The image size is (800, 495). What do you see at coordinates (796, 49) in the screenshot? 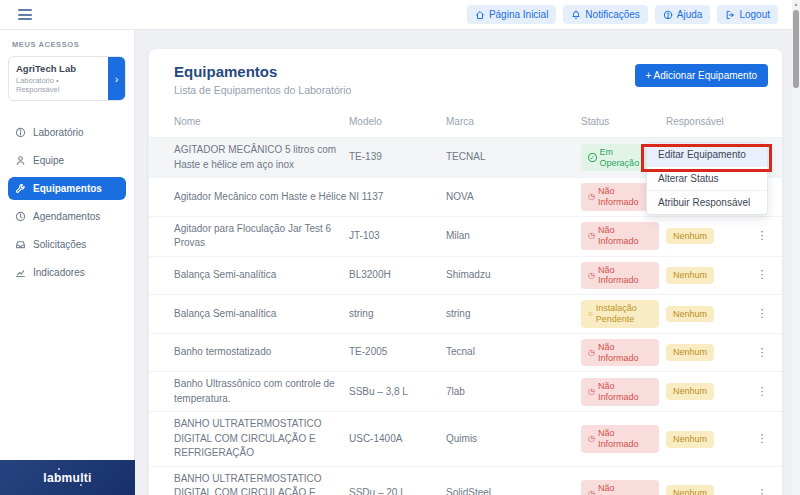
I see `scrollbar-thumb` at bounding box center [796, 49].